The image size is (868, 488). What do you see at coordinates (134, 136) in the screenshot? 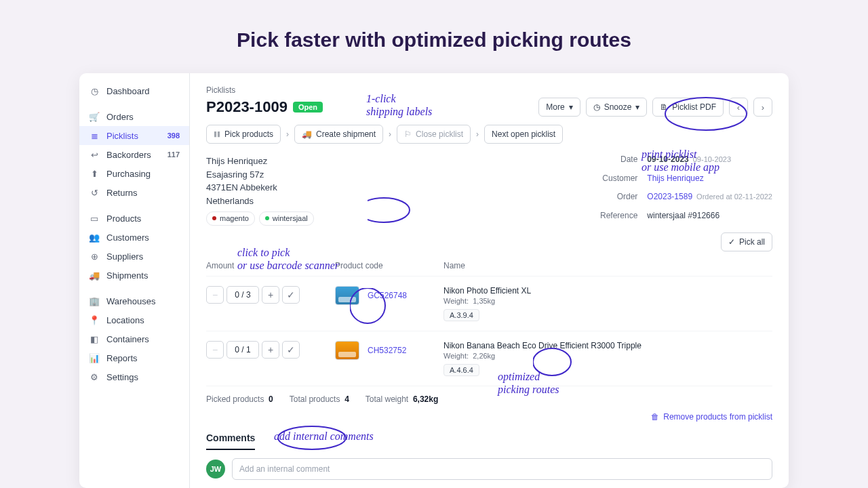
I see `sidebar-item-picklists: ≣Picklists398` at bounding box center [134, 136].